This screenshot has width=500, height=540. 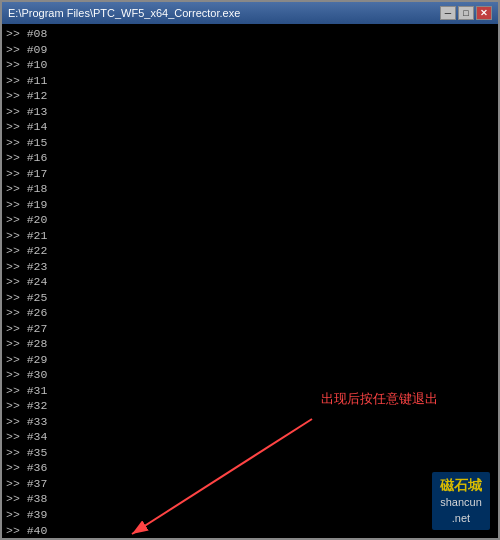 I want to click on maximize-button: □, so click(x=466, y=13).